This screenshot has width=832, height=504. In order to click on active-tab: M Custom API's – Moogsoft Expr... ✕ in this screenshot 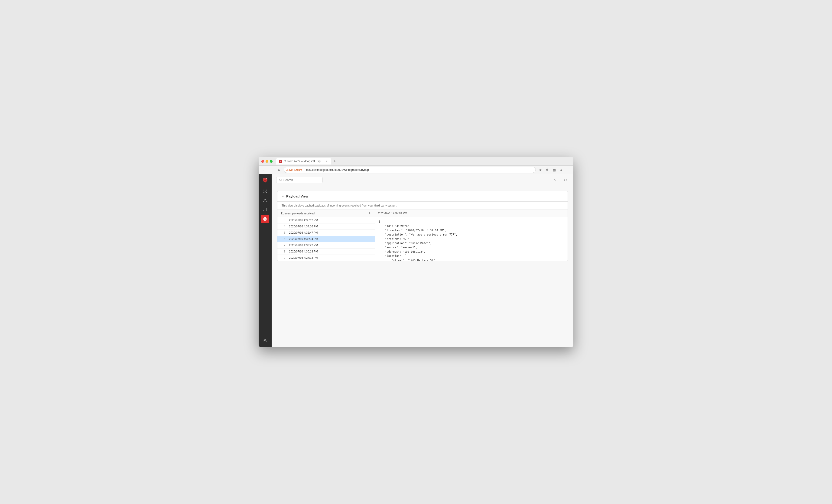, I will do `click(304, 161)`.